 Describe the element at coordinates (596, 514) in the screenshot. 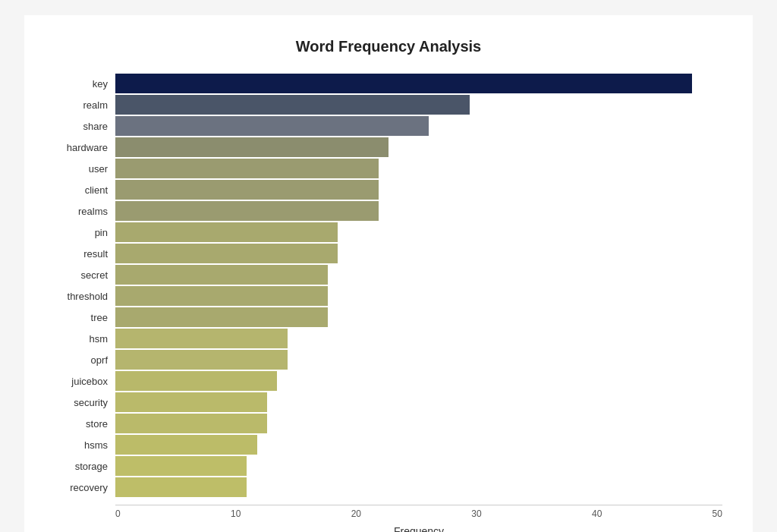

I see `x-tick: 40` at that location.